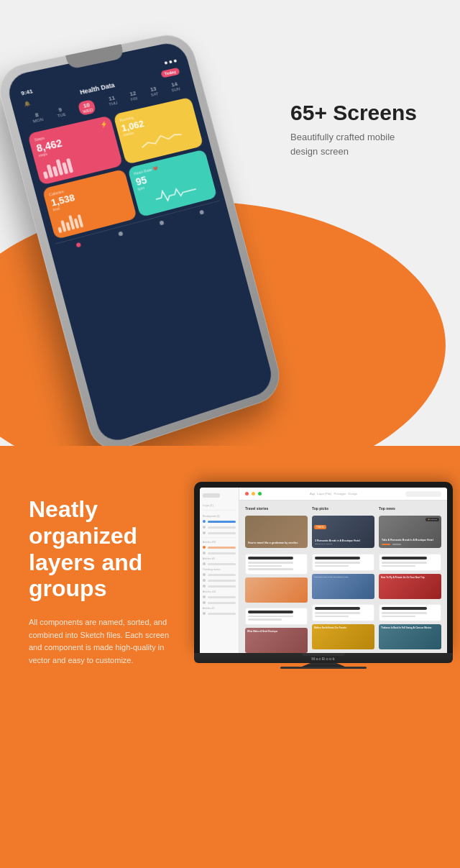  What do you see at coordinates (344, 562) in the screenshot?
I see `picks-text-card` at bounding box center [344, 562].